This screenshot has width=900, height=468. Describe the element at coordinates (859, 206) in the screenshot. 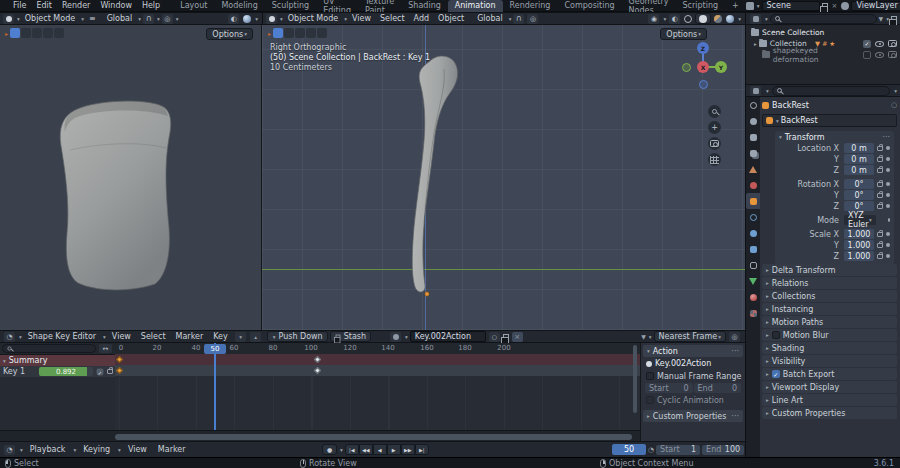

I see `rotation-z-field: 0°` at that location.